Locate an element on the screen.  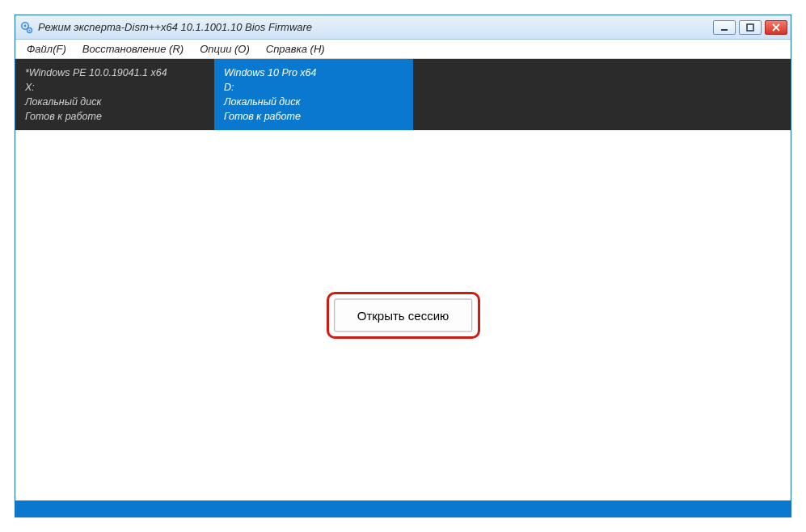
image-drive: D: is located at coordinates (314, 87).